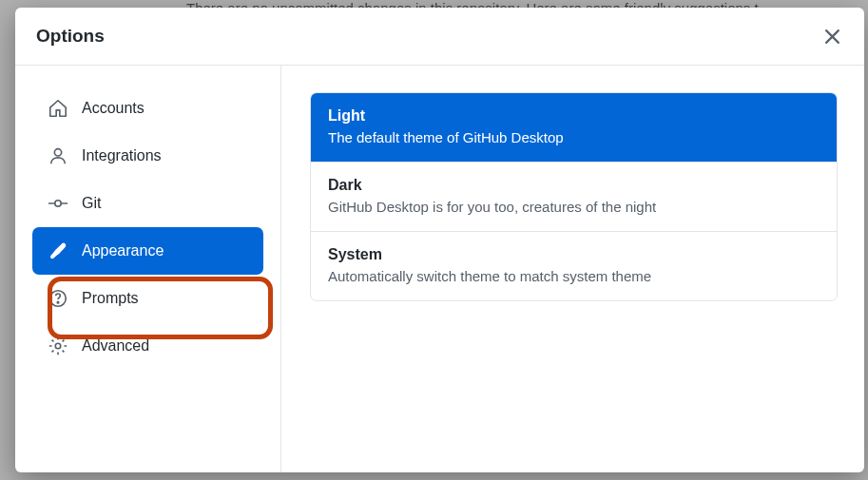  I want to click on paintbrush-icon, so click(58, 251).